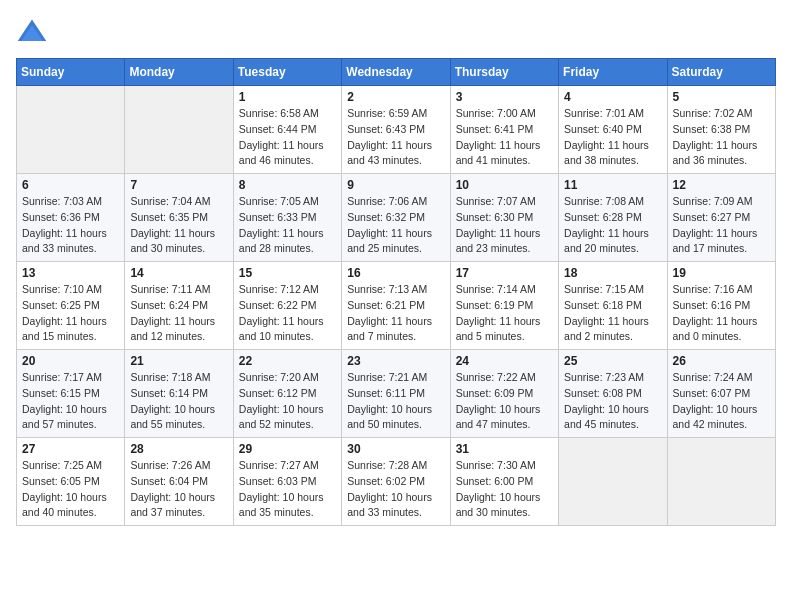  Describe the element at coordinates (279, 201) in the screenshot. I see `sunrise-info: Sunrise: 7:05 AM` at that location.